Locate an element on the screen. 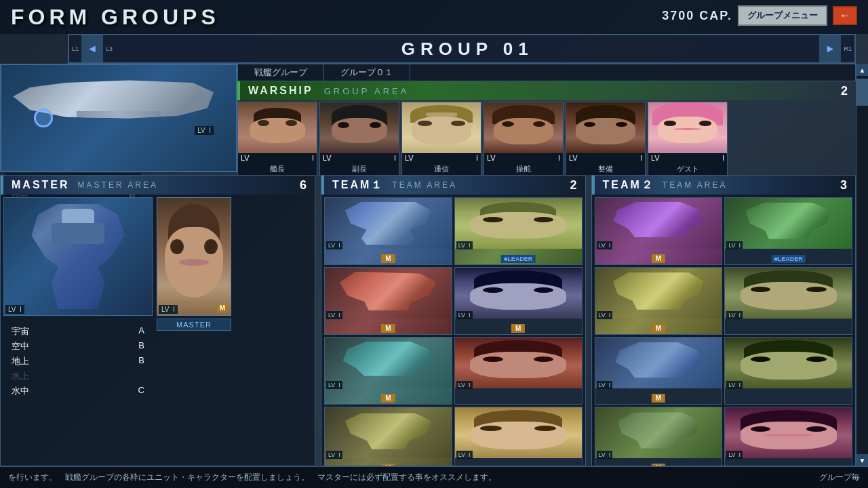  warship-slot-2-role: 副長 is located at coordinates (359, 169).